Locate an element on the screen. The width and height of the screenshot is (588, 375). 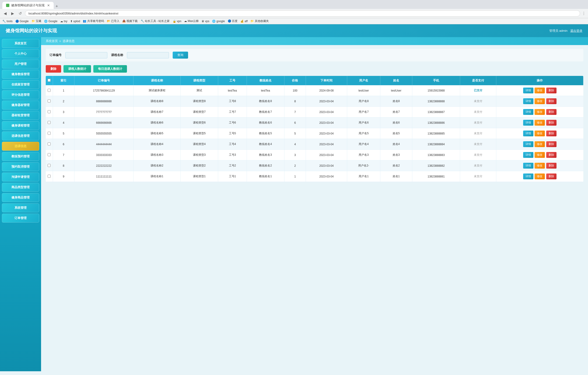
row-phone: 13823888887 is located at coordinates (436, 112).